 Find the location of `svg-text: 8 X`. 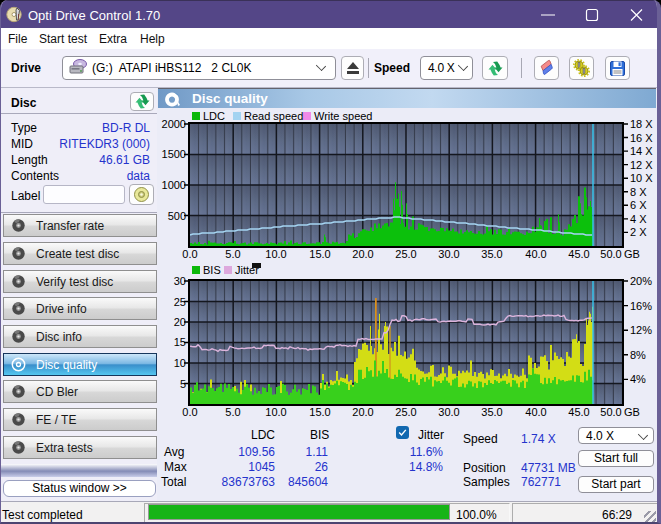

svg-text: 8 X is located at coordinates (638, 192).